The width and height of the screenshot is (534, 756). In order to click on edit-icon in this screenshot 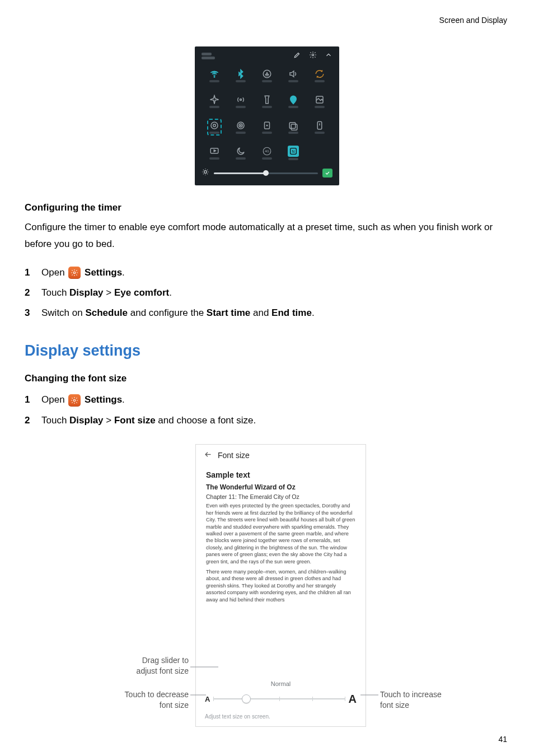, I will do `click(297, 56)`.